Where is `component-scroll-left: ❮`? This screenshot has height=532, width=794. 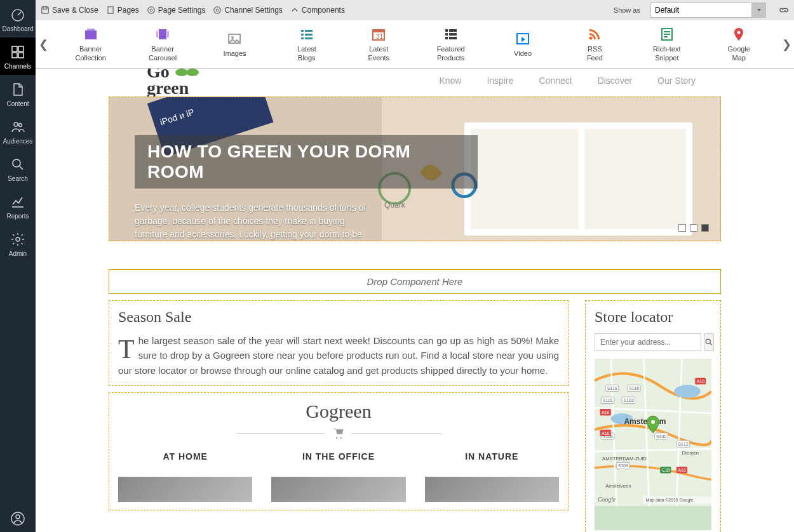 component-scroll-left: ❮ is located at coordinates (43, 44).